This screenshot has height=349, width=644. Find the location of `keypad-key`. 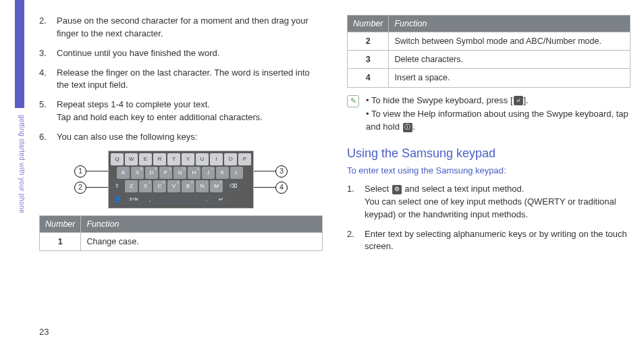

keypad-key is located at coordinates (178, 200).